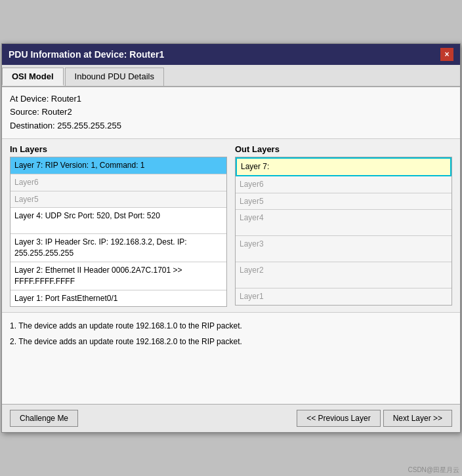 The height and width of the screenshot is (476, 462). I want to click on in-layer-4: Layer 4: UDP Src Port: 520, Dst Port: 52…, so click(118, 221).